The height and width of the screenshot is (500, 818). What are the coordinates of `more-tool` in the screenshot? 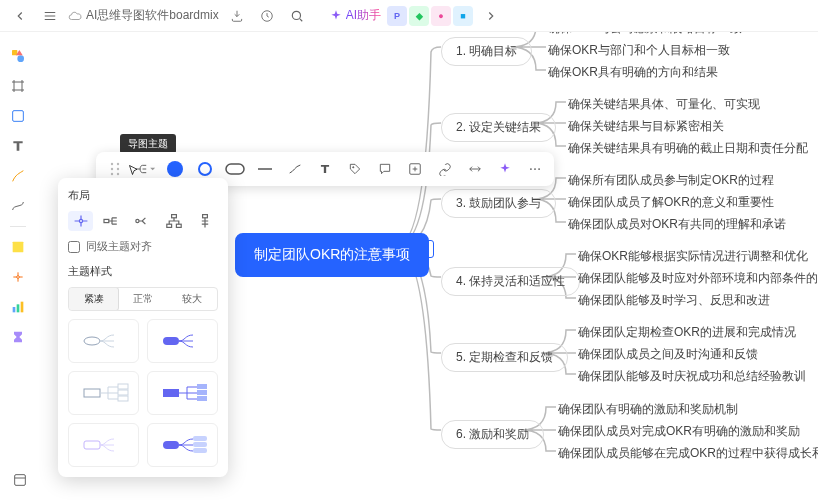 It's located at (18, 337).